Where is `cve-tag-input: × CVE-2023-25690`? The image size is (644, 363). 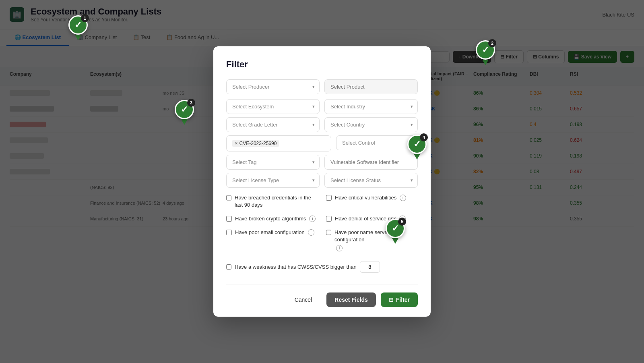
cve-tag-input: × CVE-2023-25690 is located at coordinates (279, 143).